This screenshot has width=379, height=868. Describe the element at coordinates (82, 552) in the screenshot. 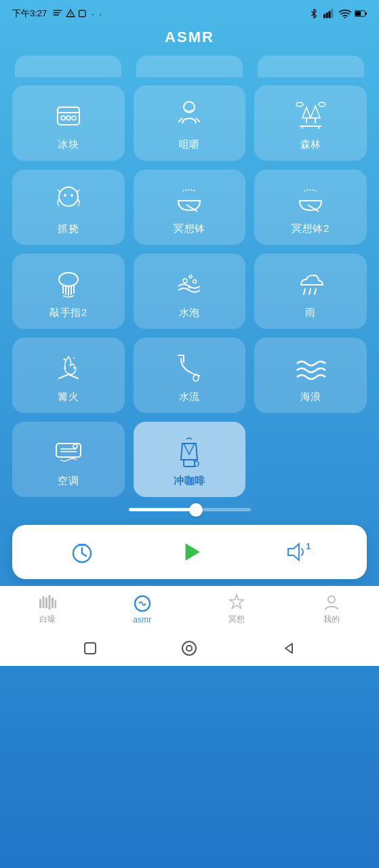

I see `timer-button` at that location.